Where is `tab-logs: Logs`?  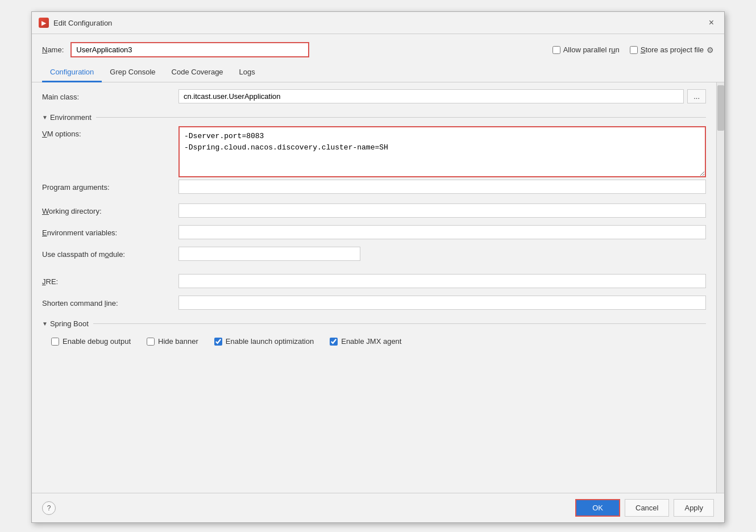 tab-logs: Logs is located at coordinates (247, 73).